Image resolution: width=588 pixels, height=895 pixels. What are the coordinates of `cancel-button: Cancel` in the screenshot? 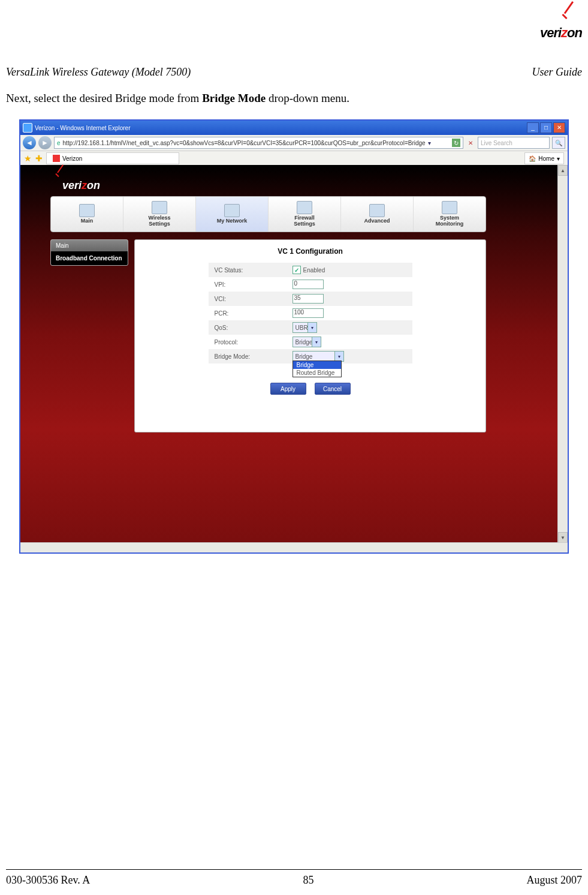 It's located at (333, 389).